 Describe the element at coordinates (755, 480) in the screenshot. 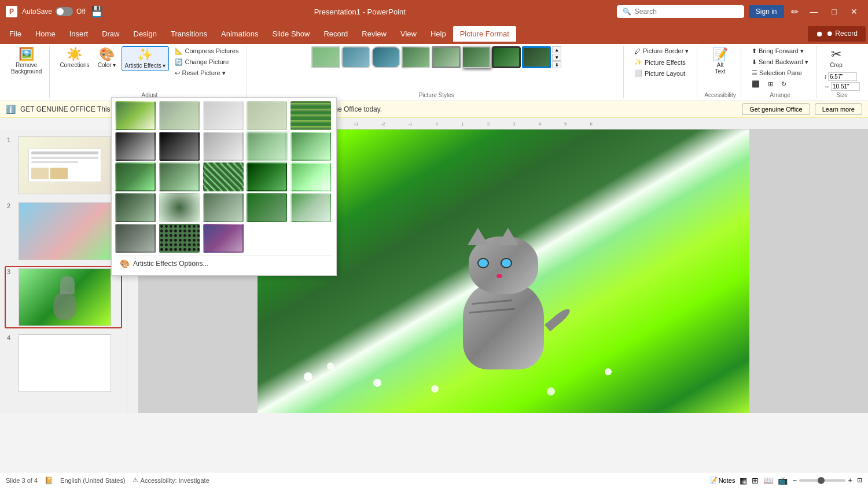

I see `slide-sorter-button: ⊞` at that location.